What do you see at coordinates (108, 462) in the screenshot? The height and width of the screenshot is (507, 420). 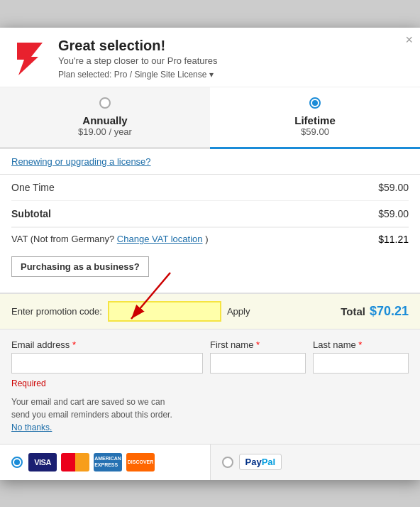 I see `amex-logo: AMERICANEXPRESS` at bounding box center [108, 462].